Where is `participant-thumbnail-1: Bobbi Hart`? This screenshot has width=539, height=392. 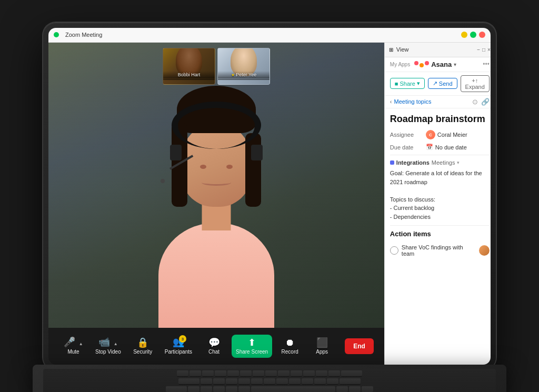
participant-thumbnail-1: Bobbi Hart is located at coordinates (189, 66).